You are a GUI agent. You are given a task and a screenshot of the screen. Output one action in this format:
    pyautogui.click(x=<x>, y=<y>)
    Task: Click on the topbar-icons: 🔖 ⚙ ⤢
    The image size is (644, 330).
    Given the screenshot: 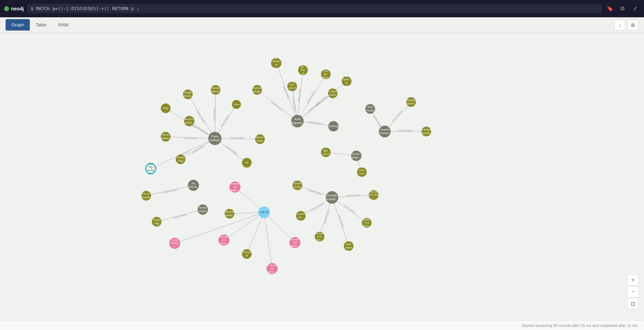 What is the action you would take?
    pyautogui.click(x=623, y=9)
    